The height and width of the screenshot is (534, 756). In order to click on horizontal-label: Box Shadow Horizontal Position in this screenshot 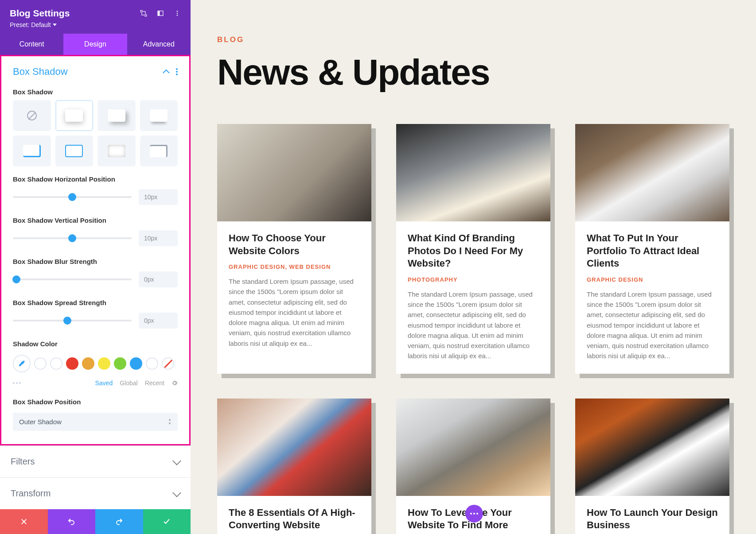, I will do `click(95, 179)`.